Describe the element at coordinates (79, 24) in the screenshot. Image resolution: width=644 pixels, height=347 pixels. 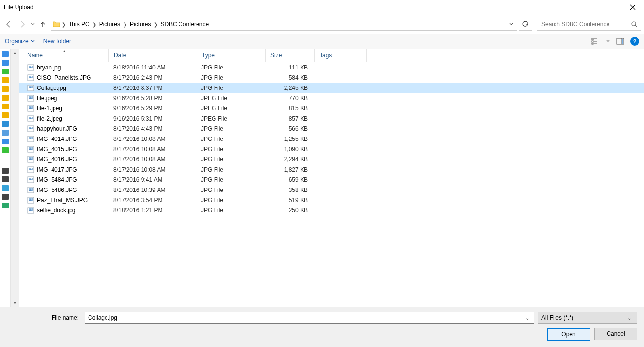
I see `breadcrumb-item-0: This PC` at that location.